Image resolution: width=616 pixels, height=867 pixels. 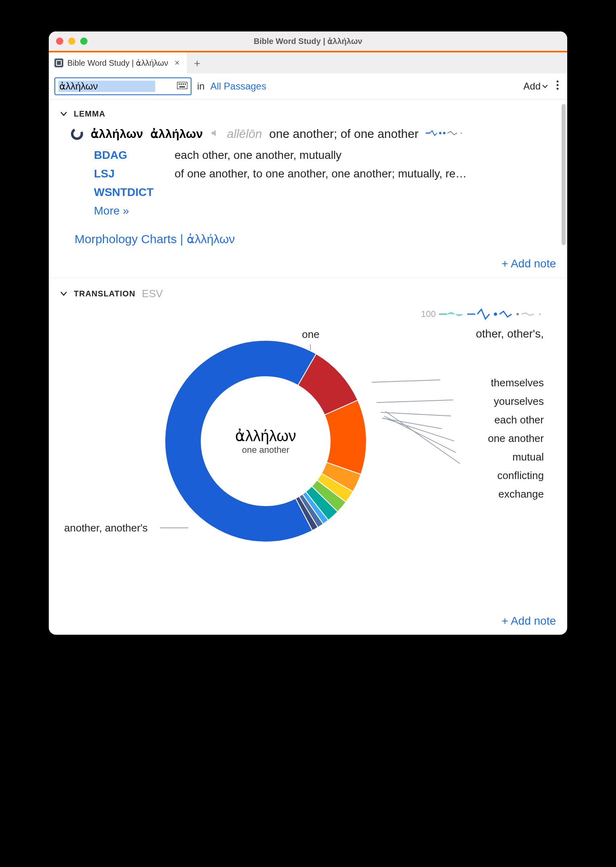 What do you see at coordinates (516, 439) in the screenshot?
I see `chart-label-one-another: one another` at bounding box center [516, 439].